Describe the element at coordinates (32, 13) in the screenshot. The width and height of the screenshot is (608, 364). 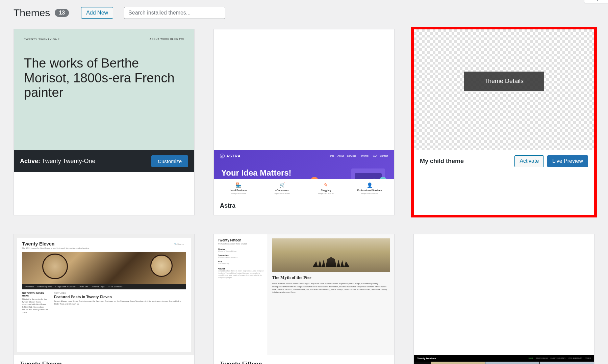
I see `page-title: Themes` at that location.